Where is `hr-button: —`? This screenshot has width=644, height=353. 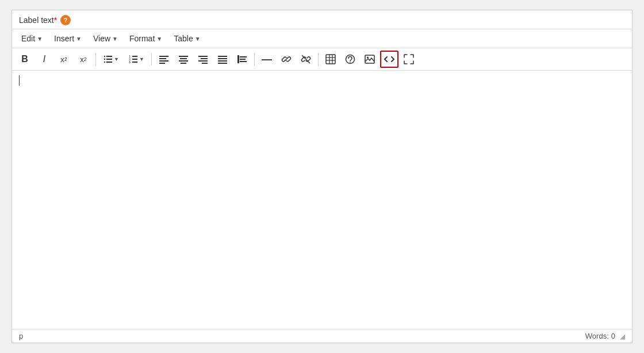
hr-button: — is located at coordinates (267, 59).